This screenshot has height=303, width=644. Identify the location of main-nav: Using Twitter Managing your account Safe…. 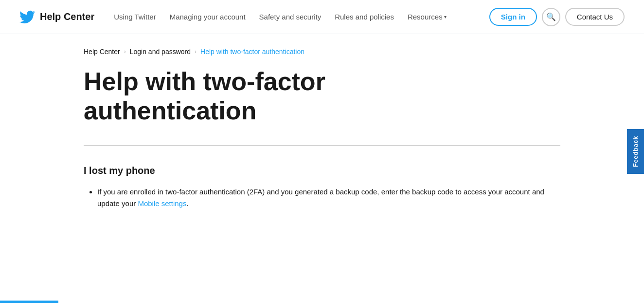
(302, 17).